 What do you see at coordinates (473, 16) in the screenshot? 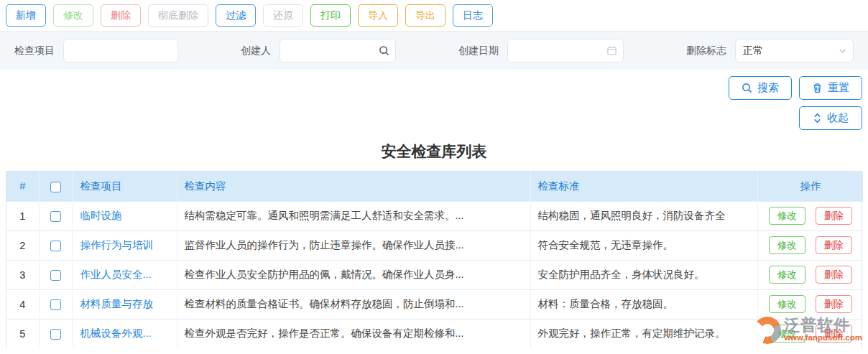
I see `toolbar-button: 日志` at bounding box center [473, 16].